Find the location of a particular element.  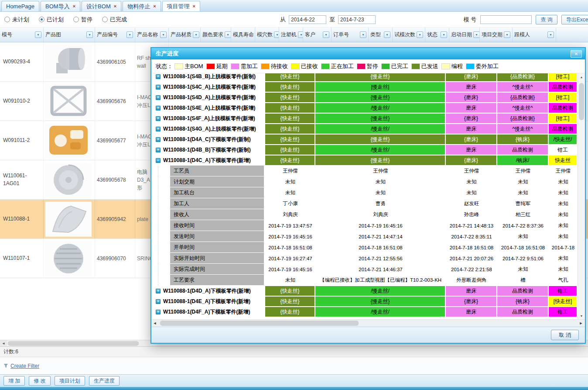

column-header-模具寿命: 模具寿命 ▼ is located at coordinates (243, 35).